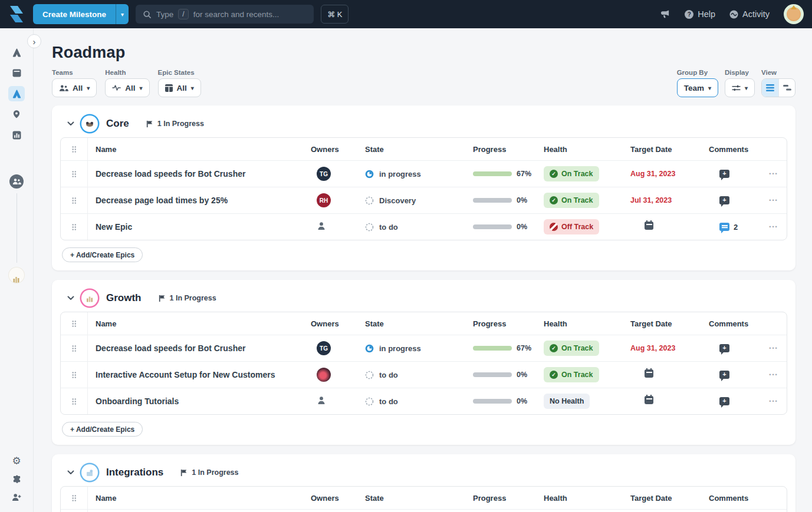 The width and height of the screenshot is (812, 512). I want to click on display-options-button: ▾, so click(739, 88).